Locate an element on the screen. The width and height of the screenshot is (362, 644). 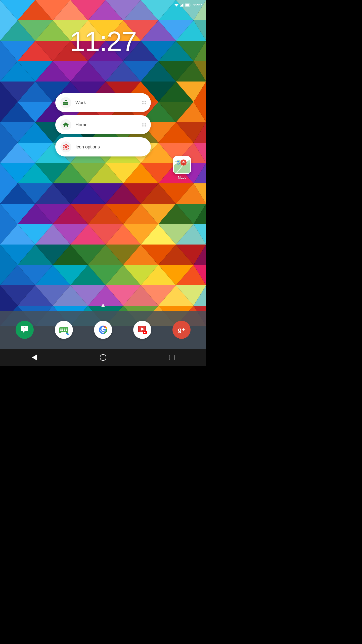
house-icon is located at coordinates (66, 125).